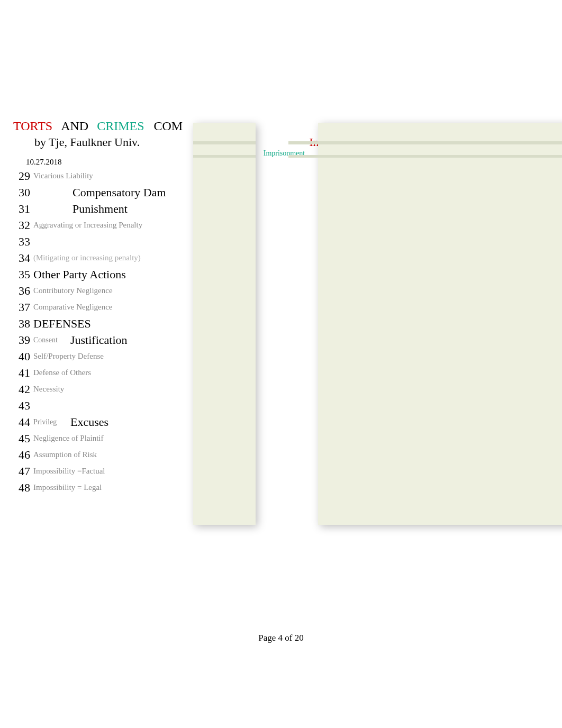  What do you see at coordinates (68, 438) in the screenshot?
I see `row-label: Negligence of Plaintif` at bounding box center [68, 438].